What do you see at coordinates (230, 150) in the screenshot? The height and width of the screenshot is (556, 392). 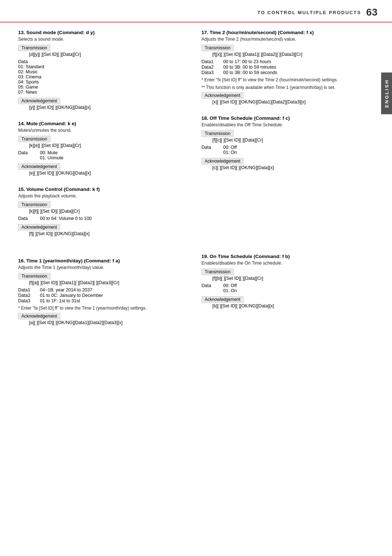 I see `section-18-data-values: 00: Off 01: On` at bounding box center [230, 150].